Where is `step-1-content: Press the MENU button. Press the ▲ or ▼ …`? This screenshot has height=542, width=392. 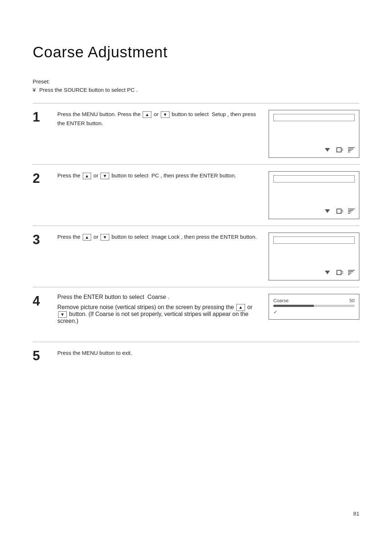 step-1-content: Press the MENU button. Press the ▲ or ▼ … is located at coordinates (159, 120).